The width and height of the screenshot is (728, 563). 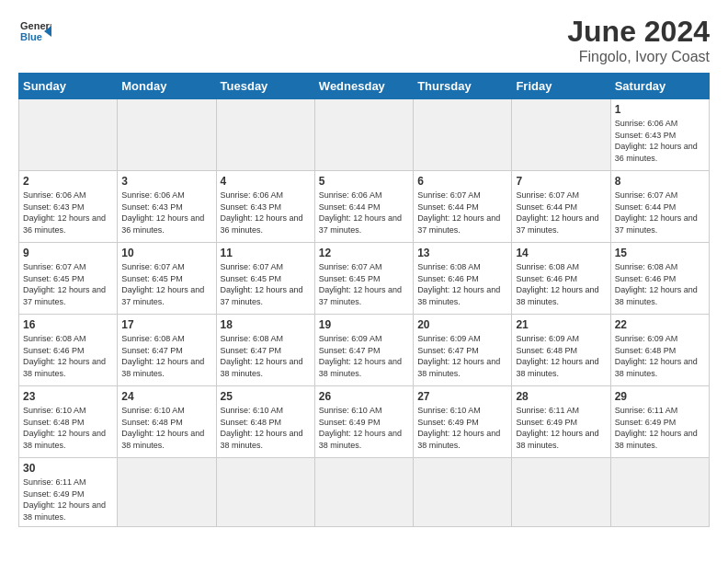 What do you see at coordinates (68, 279) in the screenshot?
I see `calendar-cell: 9Sunrise: 6:07 AM Sunset: 6:45 PM Daylig…` at bounding box center [68, 279].